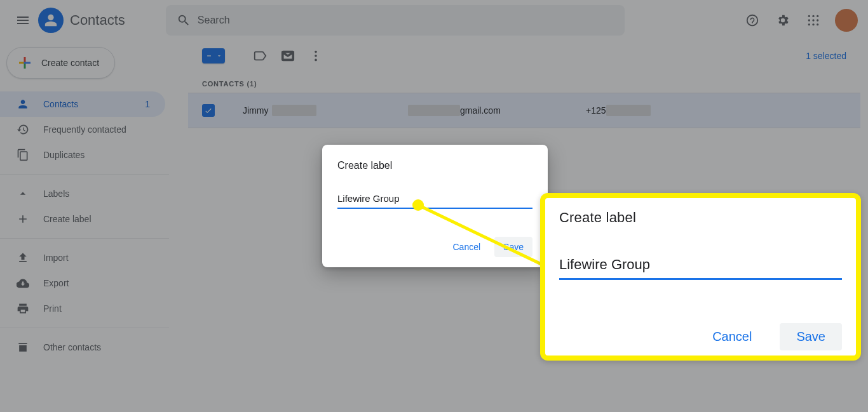 Image resolution: width=868 pixels, height=412 pixels. Describe the element at coordinates (732, 336) in the screenshot. I see `callout-cancel-button: Cancel` at that location.